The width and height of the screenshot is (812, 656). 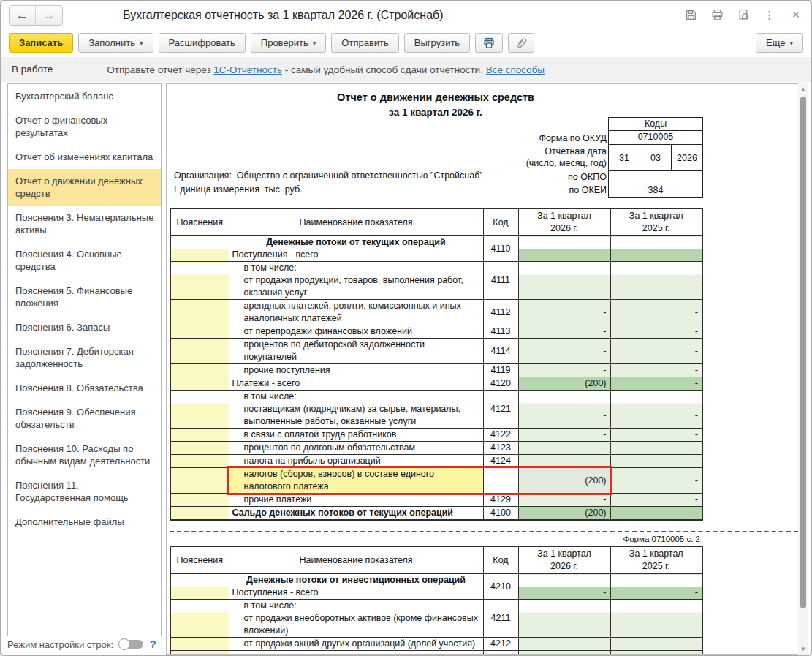 I want to click on scroll-down-arrow: ▼, so click(x=803, y=649).